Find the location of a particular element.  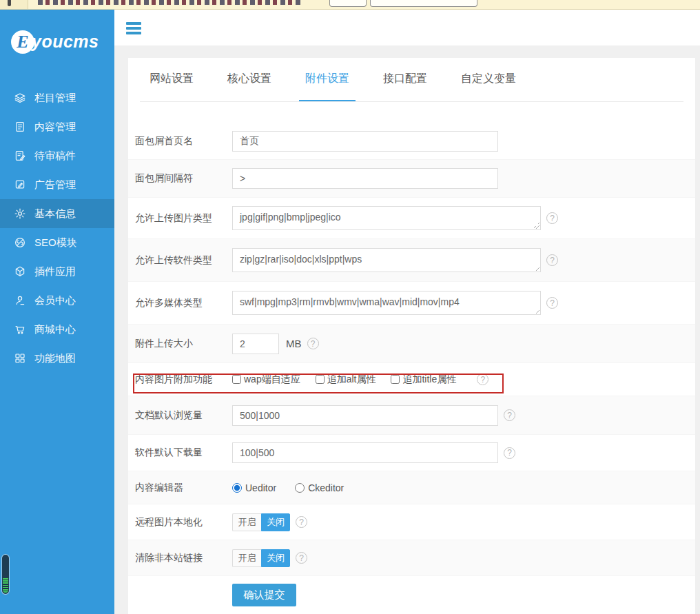

ckeditor-radio is located at coordinates (300, 488).